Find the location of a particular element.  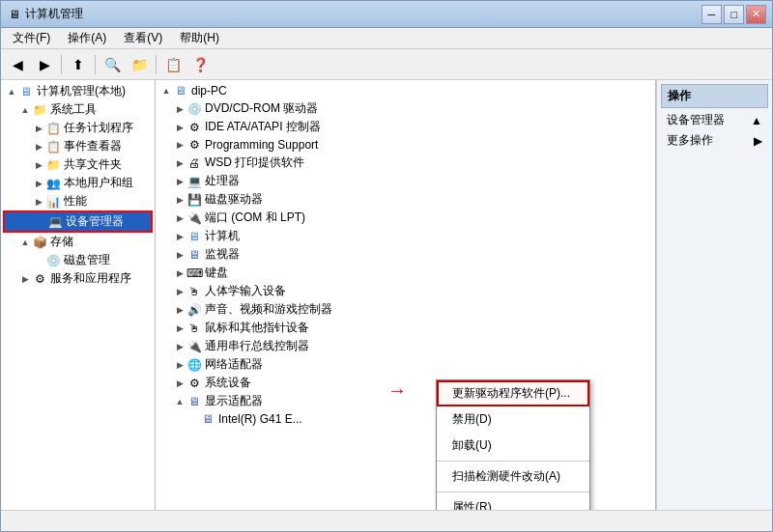

left-node-computer-label: 计算机管理(本地) is located at coordinates (81, 91).